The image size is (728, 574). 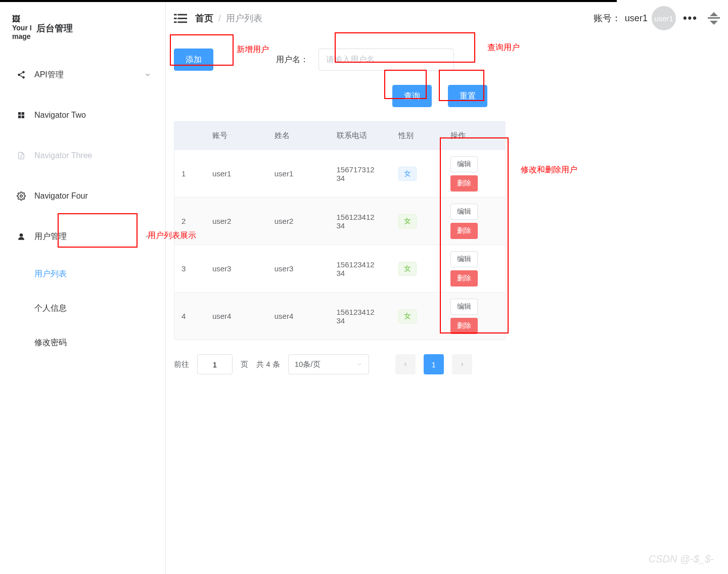 I want to click on submenu-label: 修改密码, so click(x=51, y=343).